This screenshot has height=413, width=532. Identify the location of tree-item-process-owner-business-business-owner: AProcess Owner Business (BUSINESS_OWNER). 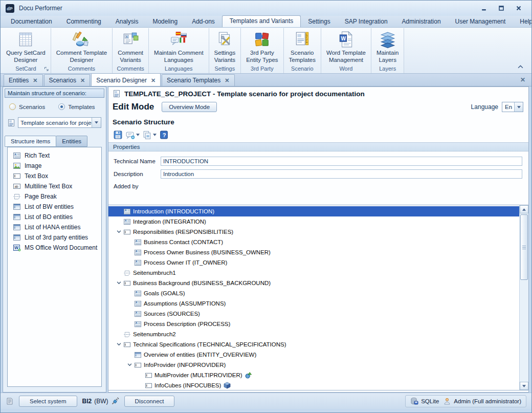
(314, 252).